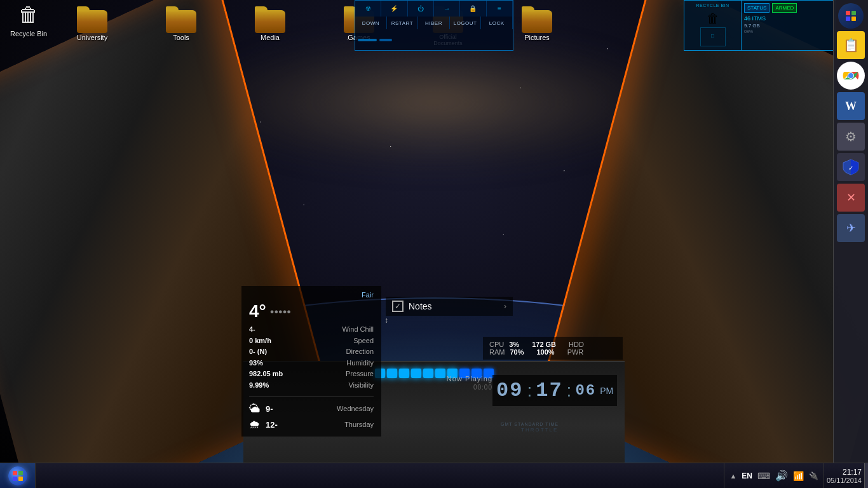 This screenshot has height=488, width=868. I want to click on recycle-hud-section: RECYCLE BIN 🗑 □, so click(713, 25).